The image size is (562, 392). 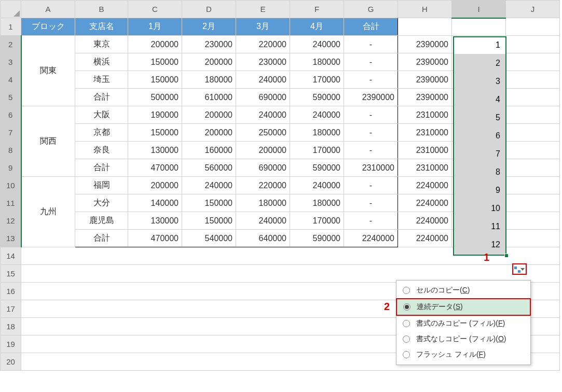 What do you see at coordinates (209, 45) in the screenshot?
I see `cell-D2: 230000` at bounding box center [209, 45].